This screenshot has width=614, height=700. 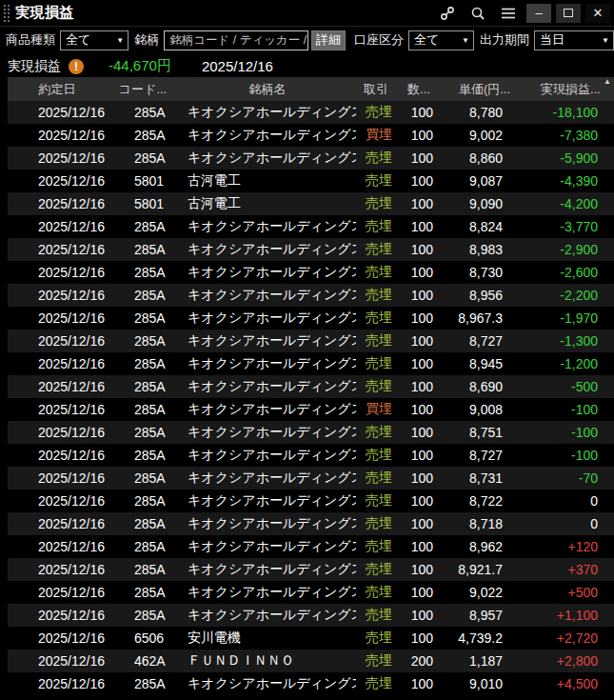 I want to click on cell-pl: -18,100, so click(x=571, y=112).